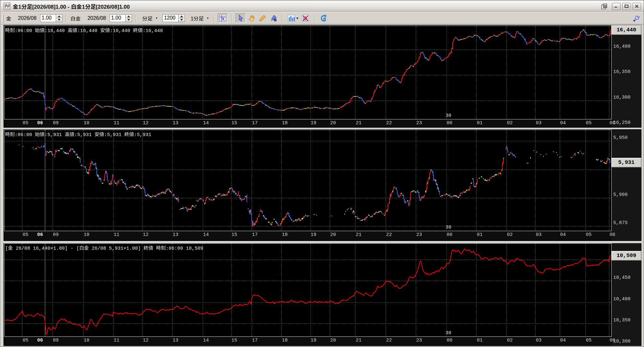  What do you see at coordinates (147, 18) in the screenshot?
I see `bar-type-label: 分足` at bounding box center [147, 18].